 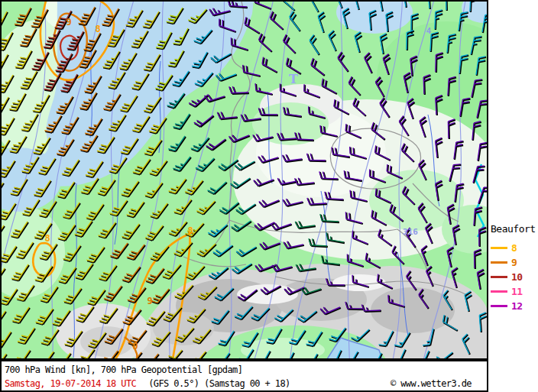 What do you see at coordinates (245, 370) in the screenshot?
I see `caption-parameter-line: 700 hPa Wind [kn], 700 hPa Geopotential …` at bounding box center [245, 370].